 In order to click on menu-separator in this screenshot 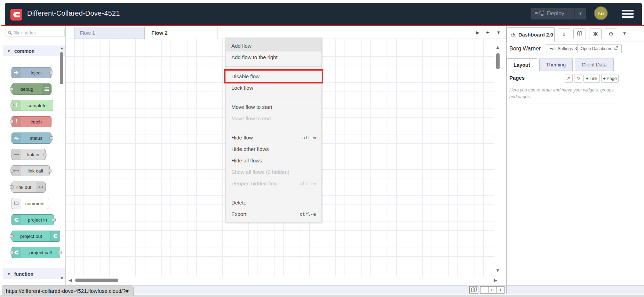, I will do `click(273, 67)`.